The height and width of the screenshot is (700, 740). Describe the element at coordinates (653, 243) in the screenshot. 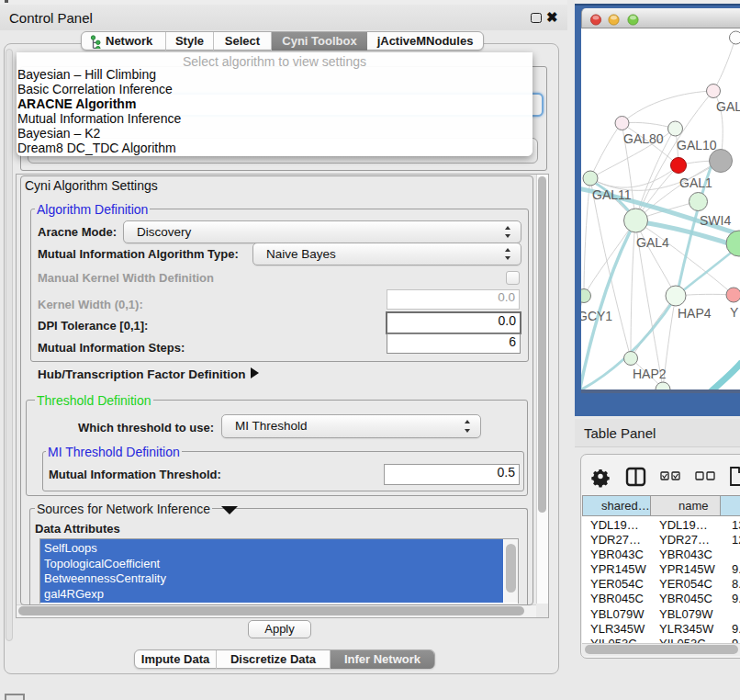

I see `svg-text: GAL4` at that location.